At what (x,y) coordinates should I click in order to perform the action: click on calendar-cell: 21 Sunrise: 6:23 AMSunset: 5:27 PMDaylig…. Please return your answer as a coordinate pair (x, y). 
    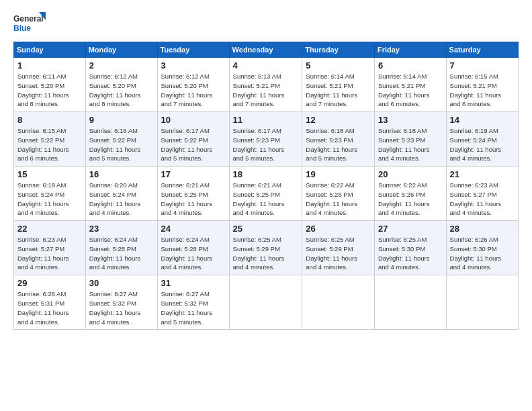
    Looking at the image, I should click on (482, 193).